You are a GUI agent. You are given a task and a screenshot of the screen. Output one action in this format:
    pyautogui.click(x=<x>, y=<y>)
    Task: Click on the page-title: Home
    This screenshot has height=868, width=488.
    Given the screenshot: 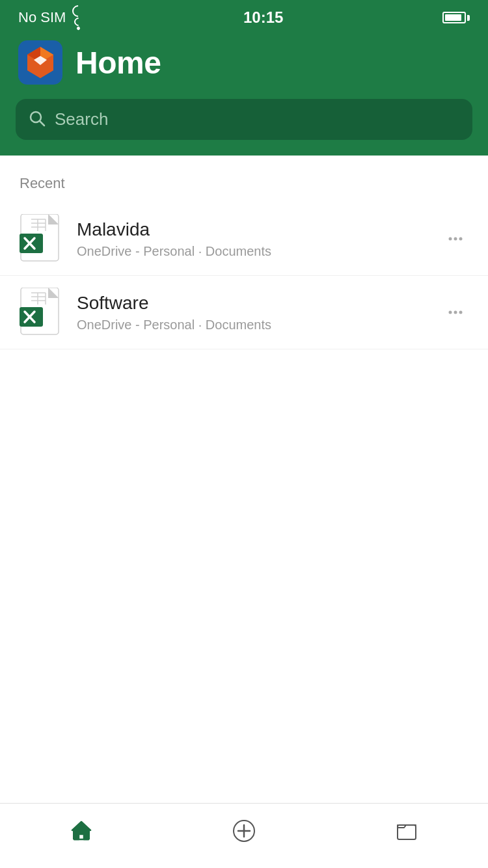 What is the action you would take?
    pyautogui.click(x=118, y=62)
    